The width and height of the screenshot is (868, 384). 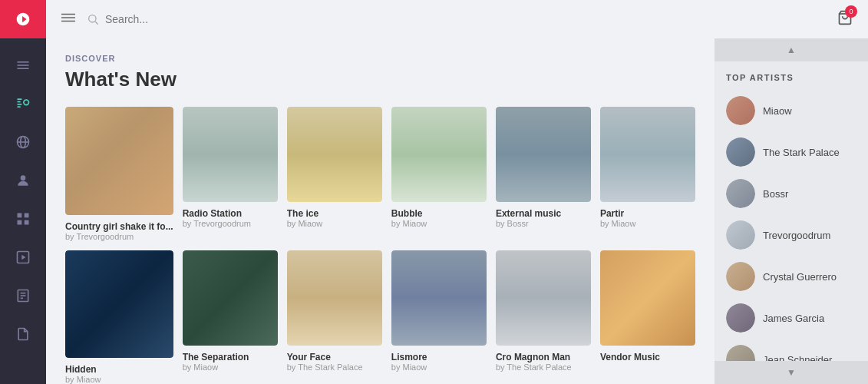 What do you see at coordinates (543, 317) in the screenshot?
I see `music-card: Cro Magnon Man by The Stark Palace` at bounding box center [543, 317].